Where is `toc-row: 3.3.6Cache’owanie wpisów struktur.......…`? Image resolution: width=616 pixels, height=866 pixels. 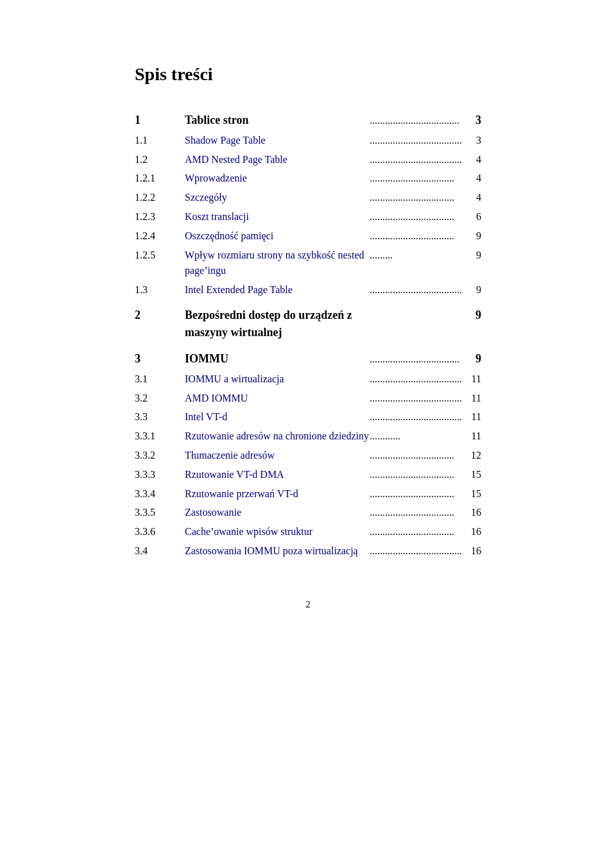 toc-row: 3.3.6Cache’owanie wpisów struktur.......… is located at coordinates (308, 532).